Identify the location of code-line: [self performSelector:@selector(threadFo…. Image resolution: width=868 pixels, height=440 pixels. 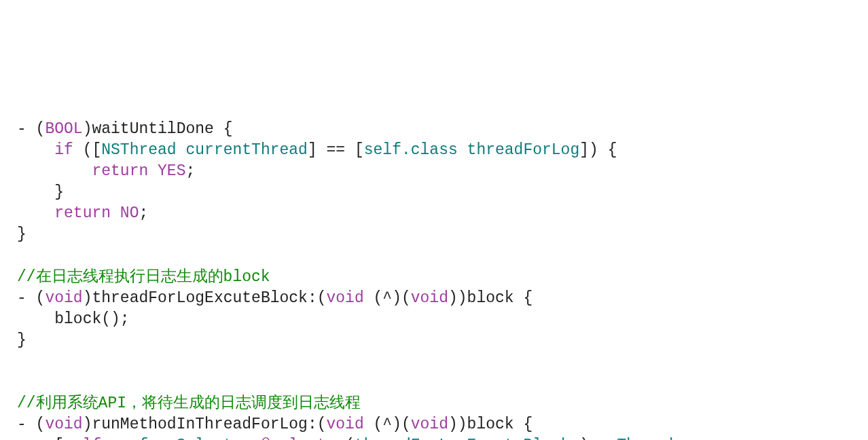
(350, 439).